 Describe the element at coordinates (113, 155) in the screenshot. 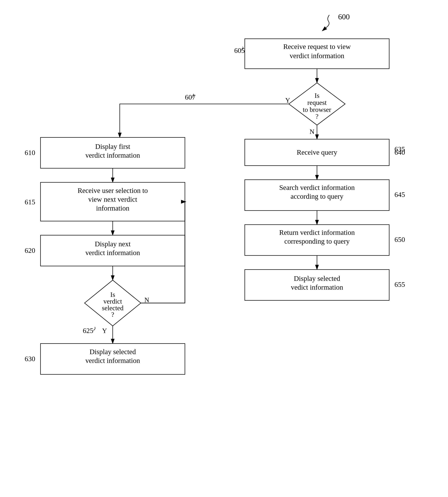

I see `text-610-2: verdict information` at that location.